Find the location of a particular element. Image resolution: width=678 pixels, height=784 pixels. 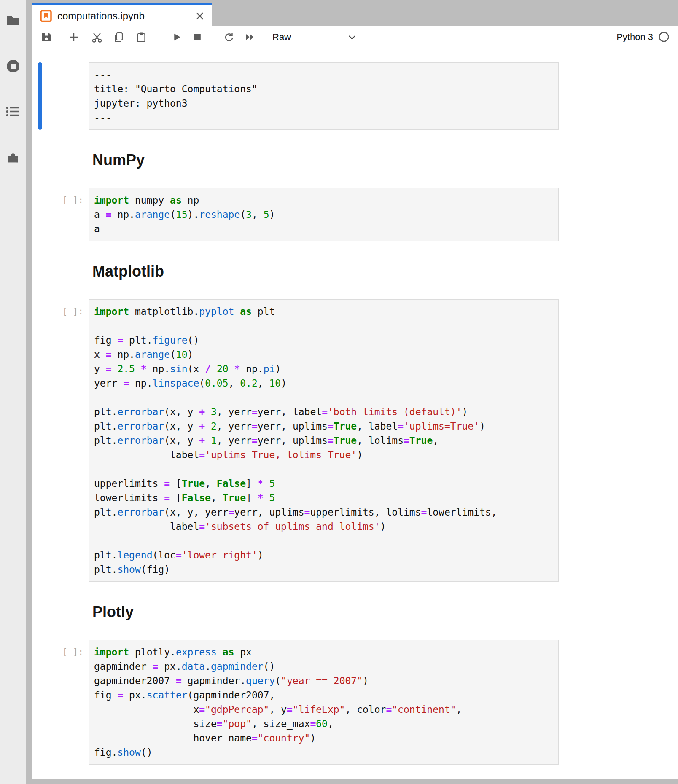

fast-forward-icon is located at coordinates (250, 37).